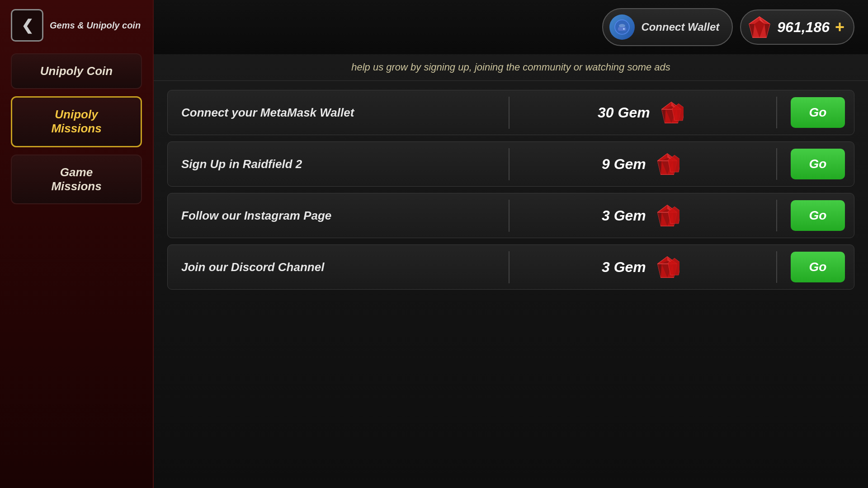 The width and height of the screenshot is (868, 488). What do you see at coordinates (339, 216) in the screenshot?
I see `mission-name: Follow our Instagram Page` at bounding box center [339, 216].